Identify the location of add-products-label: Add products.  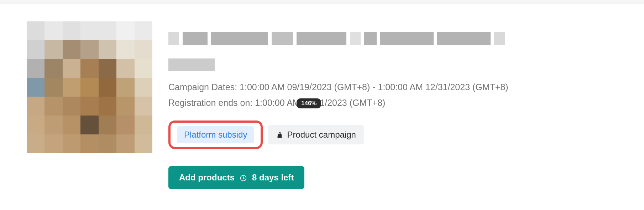
(207, 178).